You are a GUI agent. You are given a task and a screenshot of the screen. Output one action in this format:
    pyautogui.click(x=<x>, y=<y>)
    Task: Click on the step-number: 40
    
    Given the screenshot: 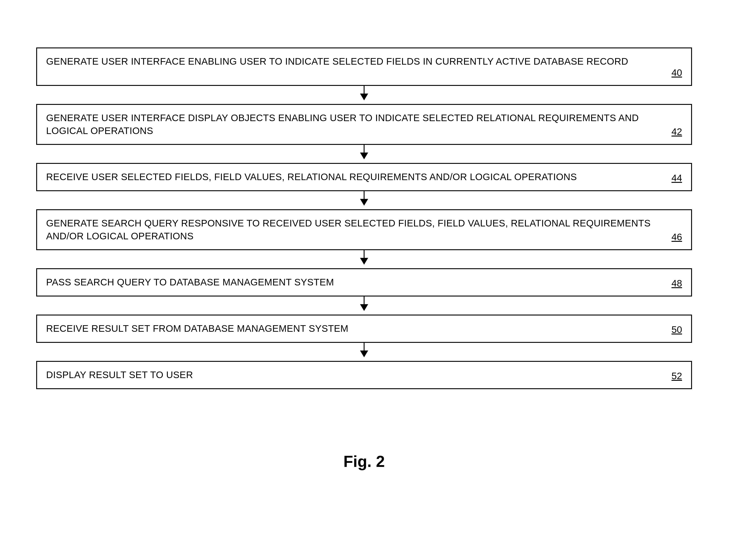 What is the action you would take?
    pyautogui.click(x=677, y=73)
    